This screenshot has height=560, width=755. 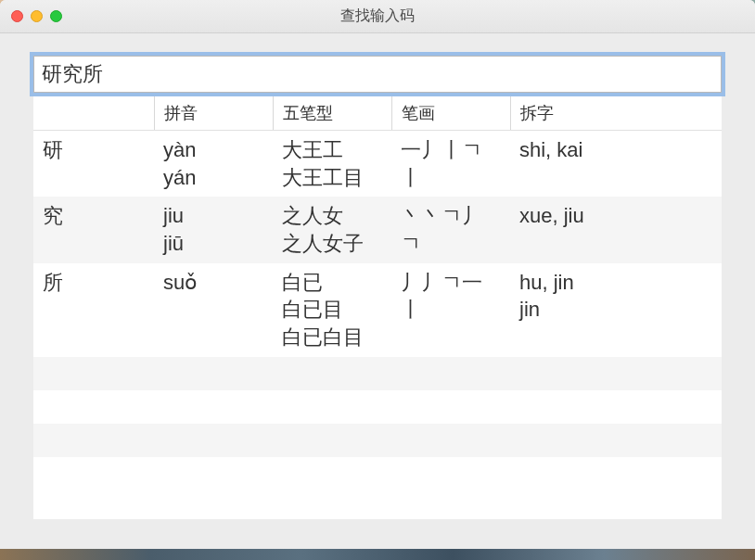 I want to click on maximize-icon, so click(x=56, y=17).